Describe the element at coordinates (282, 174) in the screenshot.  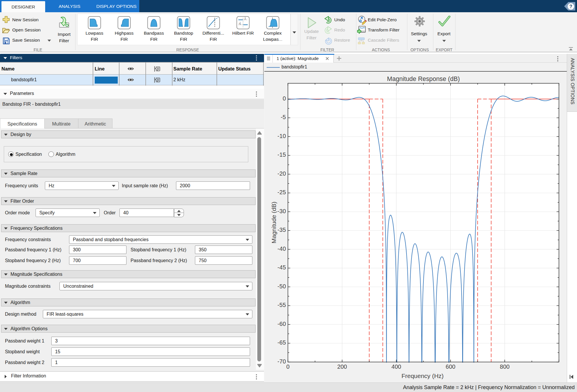
I see `svg-text: -20` at that location.